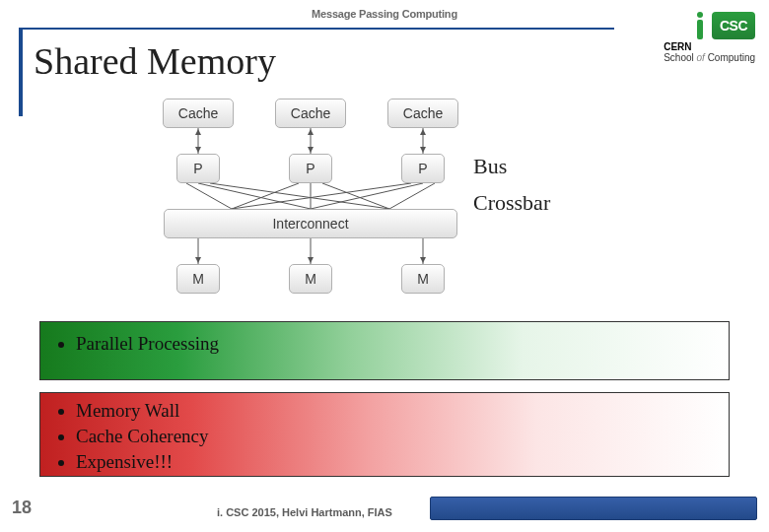 The width and height of the screenshot is (769, 532). What do you see at coordinates (710, 37) in the screenshot?
I see `school-logo: CSC CERN School of Computing` at bounding box center [710, 37].